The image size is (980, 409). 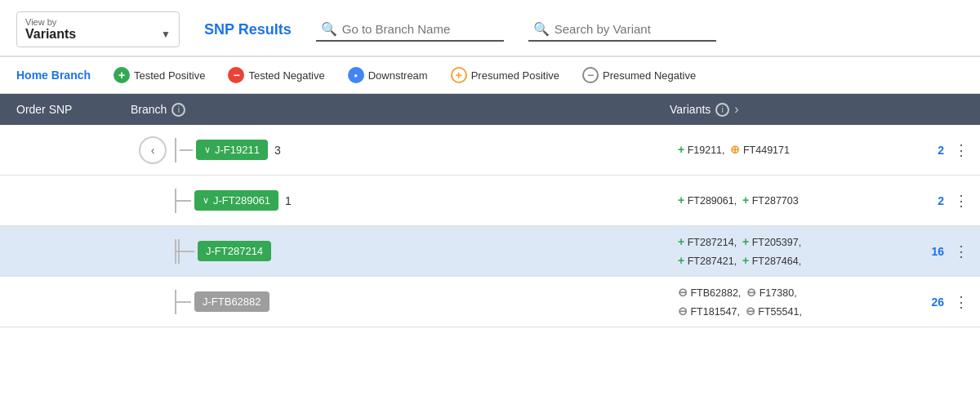 I want to click on table-row: ‹ ∨ J-F19211 3 + F19211, ⊕ FT449171 2, so click(x=490, y=150).